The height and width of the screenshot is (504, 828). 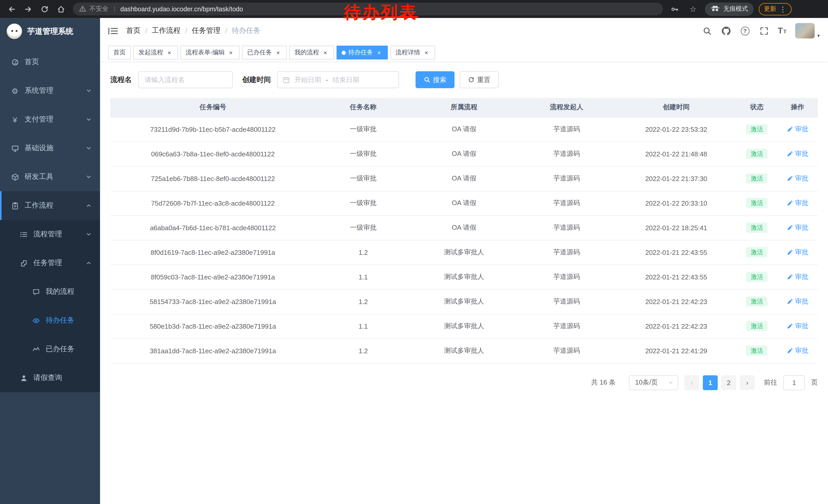 I want to click on search-button: 搜索, so click(x=435, y=80).